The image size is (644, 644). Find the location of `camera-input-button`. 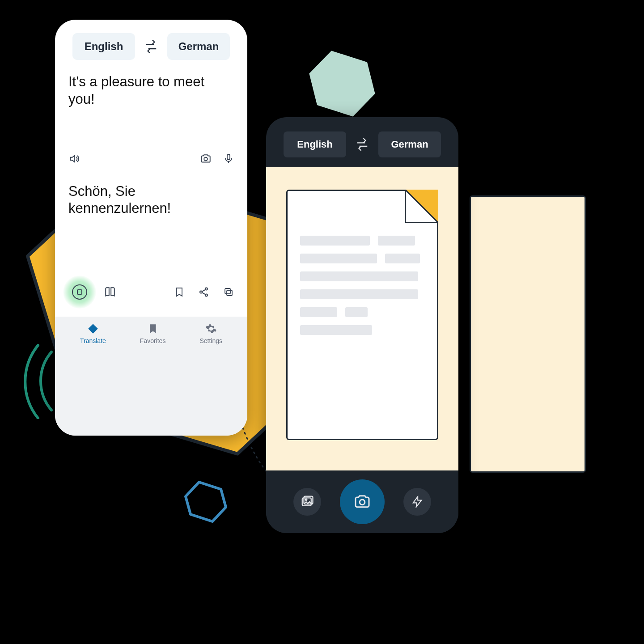

camera-input-button is located at coordinates (206, 159).